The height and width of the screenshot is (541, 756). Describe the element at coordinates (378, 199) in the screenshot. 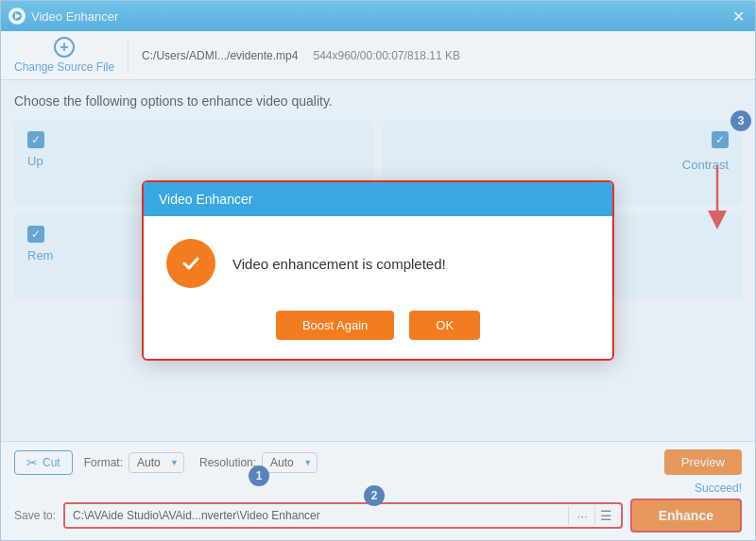

I see `dialog-title-bar: Video Enhancer` at that location.